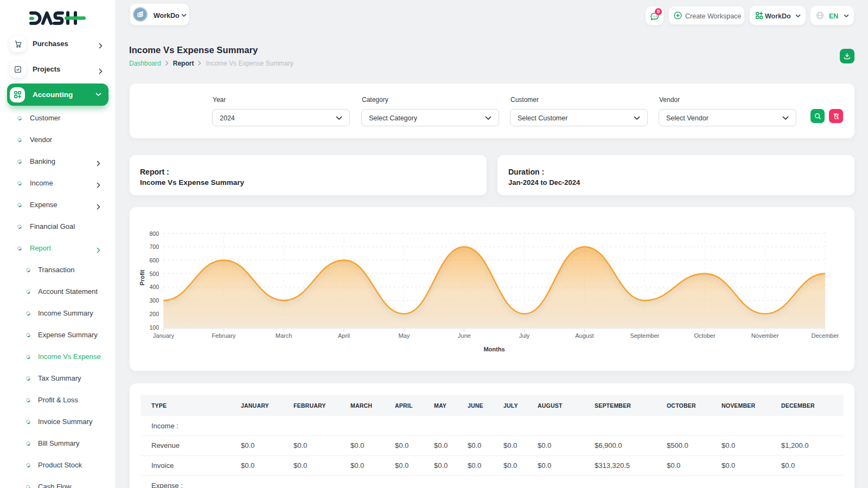  I want to click on svg-text: 700, so click(154, 247).